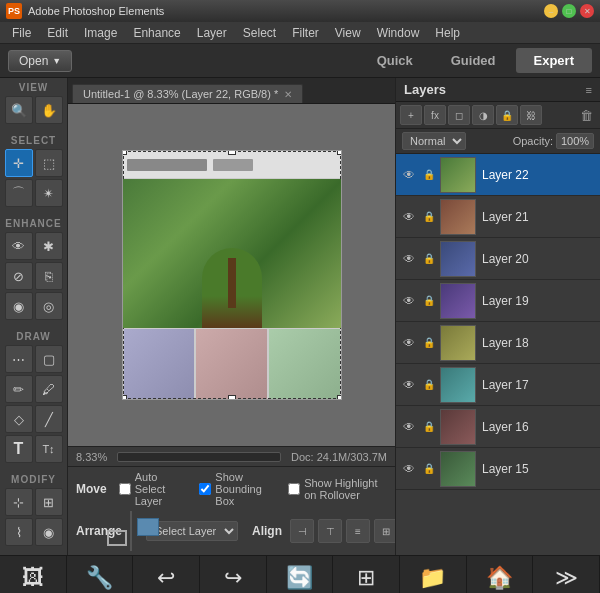 The image size is (600, 593). I want to click on handle-tm, so click(232, 152).